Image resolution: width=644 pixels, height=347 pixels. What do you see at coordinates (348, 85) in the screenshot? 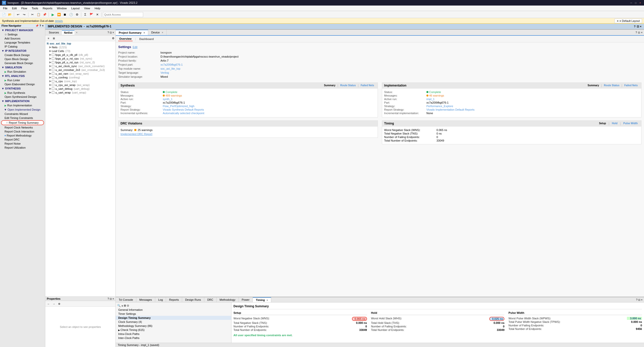
I see `syn-tab-route: Route Status` at bounding box center [348, 85].